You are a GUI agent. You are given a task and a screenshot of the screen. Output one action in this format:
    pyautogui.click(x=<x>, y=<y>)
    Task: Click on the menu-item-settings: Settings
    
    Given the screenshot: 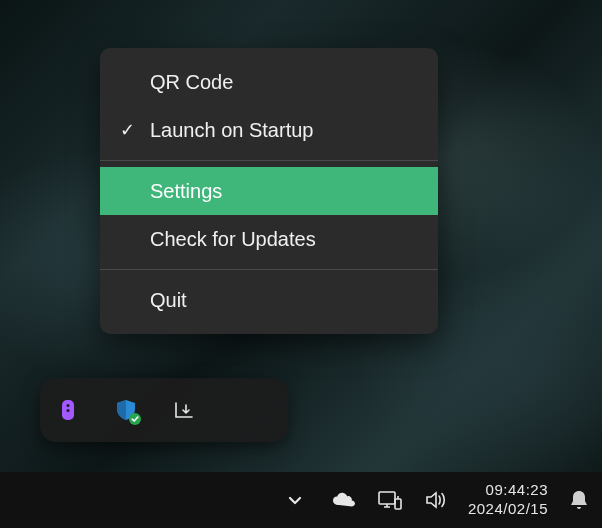 What is the action you would take?
    pyautogui.click(x=269, y=191)
    